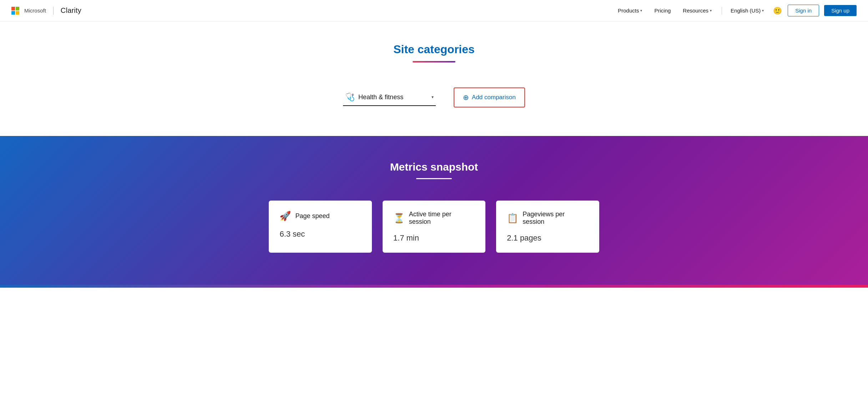 This screenshot has width=868, height=409. Describe the element at coordinates (555, 218) in the screenshot. I see `pageviews-label: Pageviews per session` at that location.